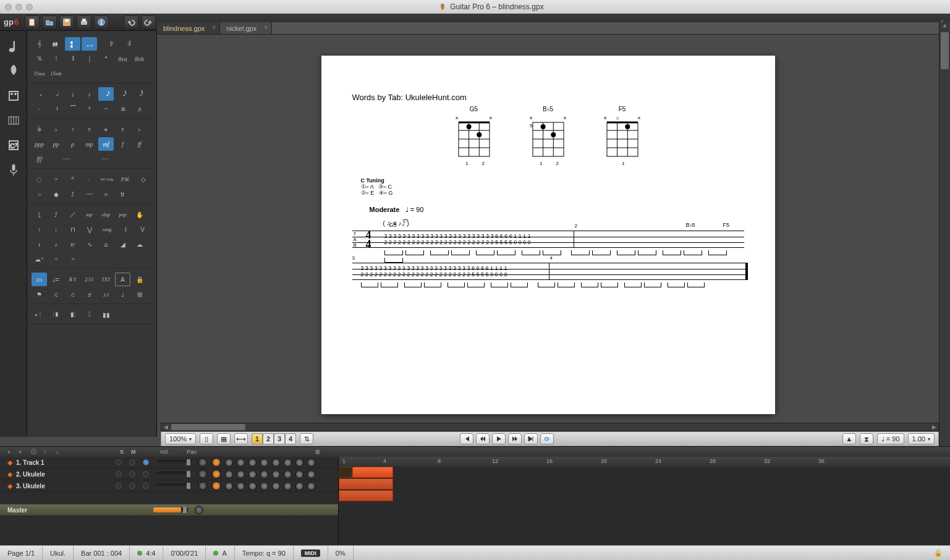  What do you see at coordinates (169, 475) in the screenshot?
I see `track-row-2: ◆ 2. Ukulele` at bounding box center [169, 475].